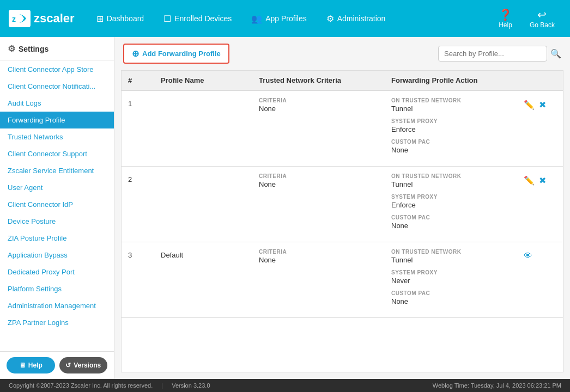  What do you see at coordinates (68, 365) in the screenshot?
I see `versions-icon: ↺` at bounding box center [68, 365].